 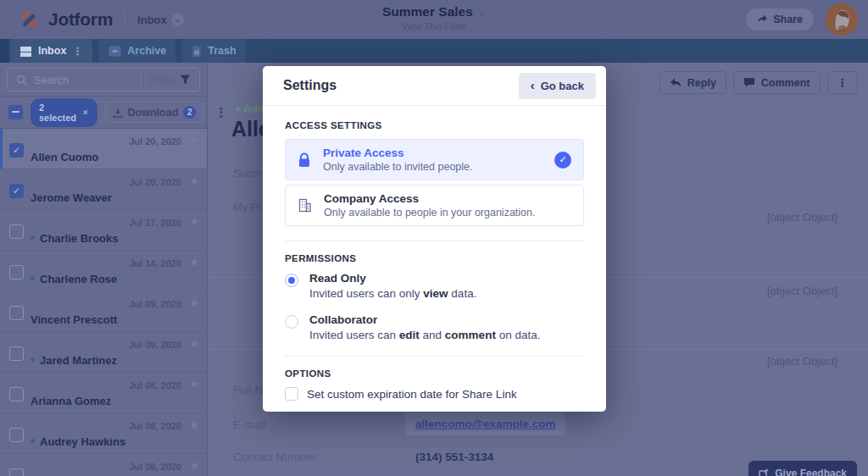 I want to click on list-item-date: Jul 14, 2020, so click(x=155, y=263).